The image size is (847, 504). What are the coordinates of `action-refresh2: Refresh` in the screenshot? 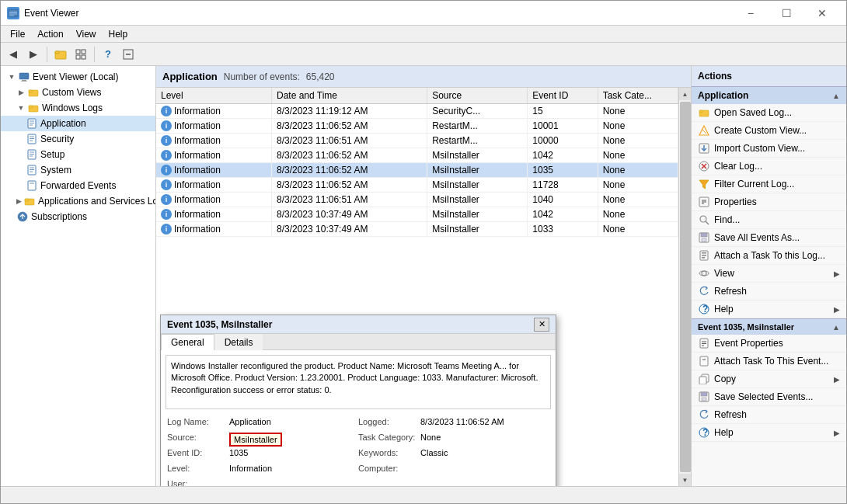 It's located at (769, 415).